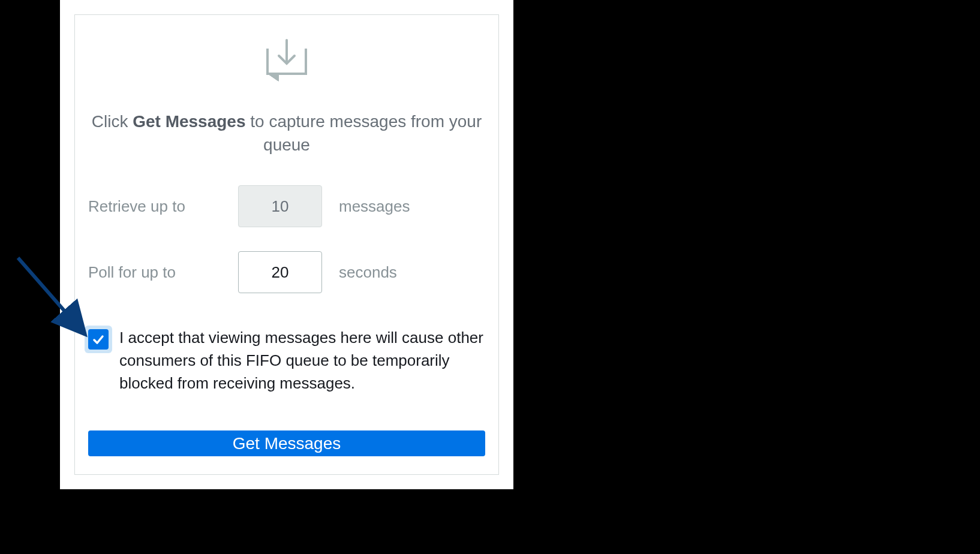  I want to click on poll-label-left: Poll for up to, so click(163, 272).